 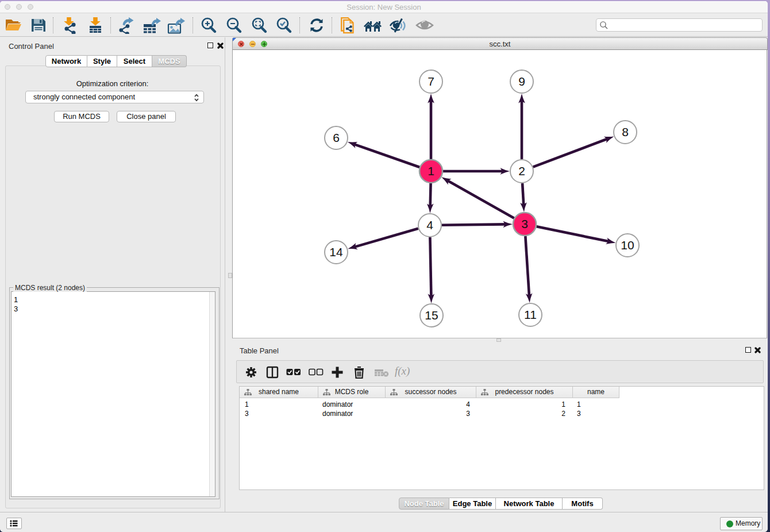 I want to click on svg-text: 1, so click(x=431, y=171).